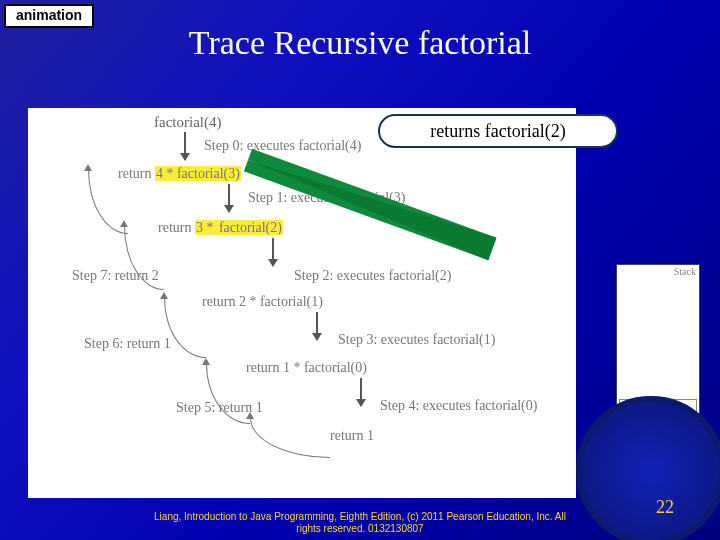  I want to click on return-4: return 4 * factorial(3), so click(180, 174).